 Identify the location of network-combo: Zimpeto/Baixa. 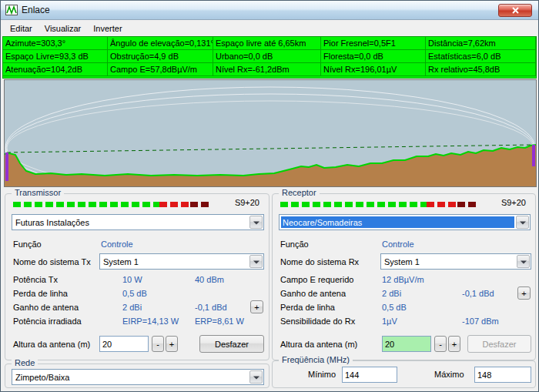
(138, 377).